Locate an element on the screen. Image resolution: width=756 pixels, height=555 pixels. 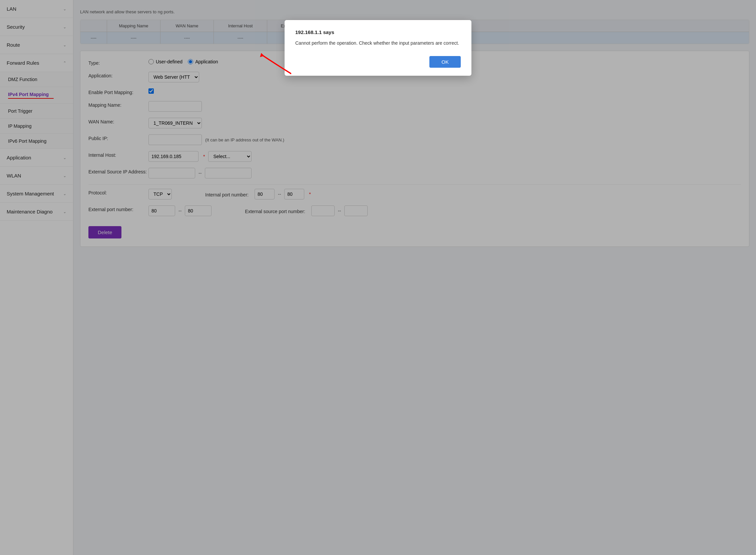
dialog-box: 192.168.1.1 says Cannot perform the oper… is located at coordinates (378, 48).